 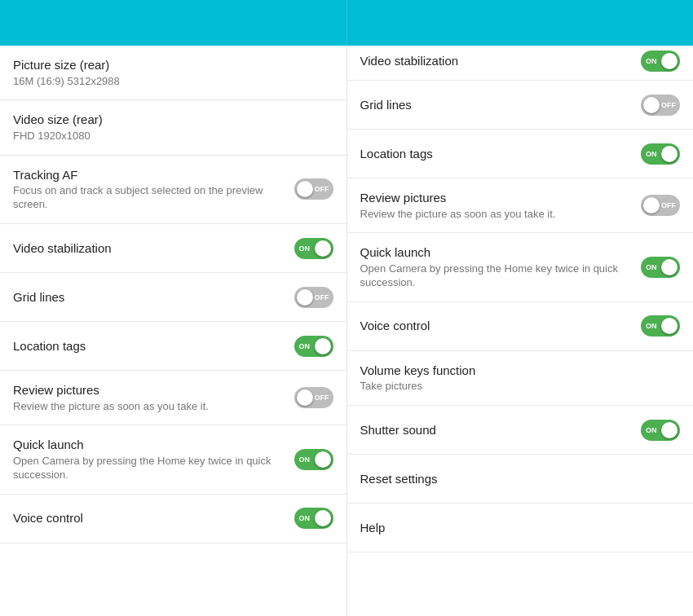 What do you see at coordinates (153, 460) in the screenshot?
I see `setting-text-quick-launch: Quick launchOpen Camera by pressing the …` at bounding box center [153, 460].